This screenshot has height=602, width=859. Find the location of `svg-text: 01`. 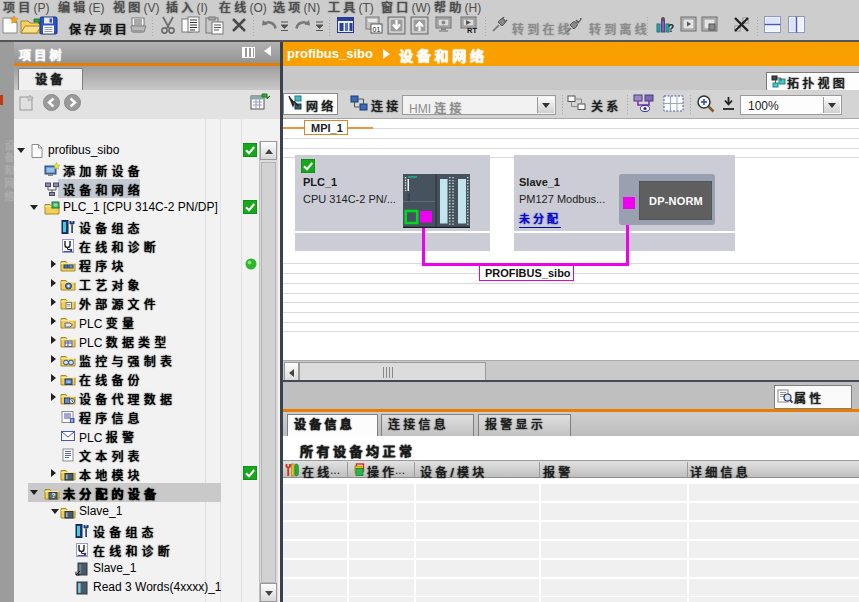

svg-text: 01 is located at coordinates (377, 30).